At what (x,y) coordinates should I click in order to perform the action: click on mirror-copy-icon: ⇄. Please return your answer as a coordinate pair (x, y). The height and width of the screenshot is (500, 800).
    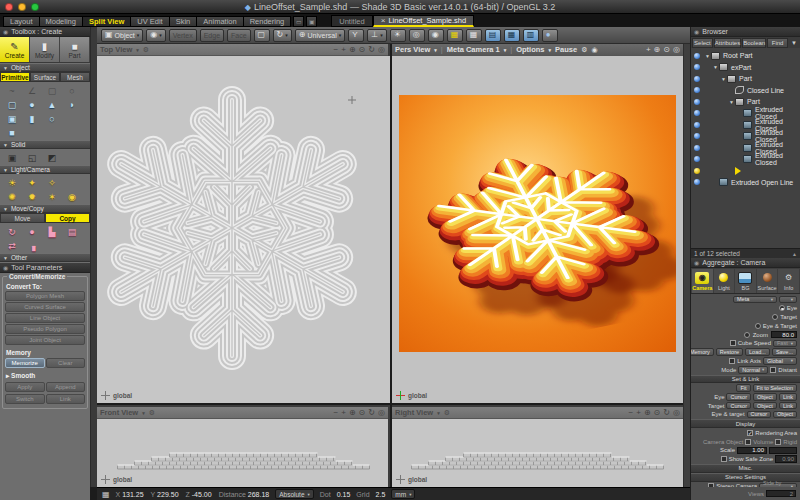
    Looking at the image, I should click on (12, 246).